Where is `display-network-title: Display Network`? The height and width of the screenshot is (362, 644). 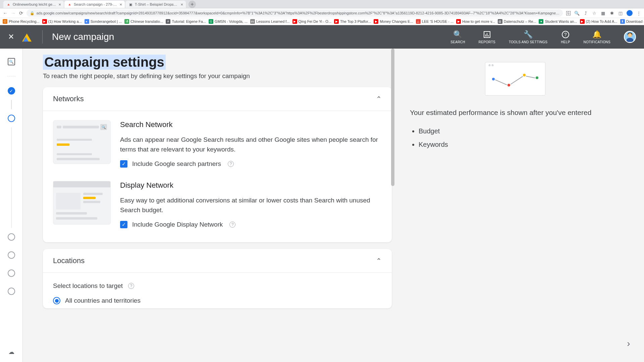 display-network-title: Display Network is located at coordinates (251, 185).